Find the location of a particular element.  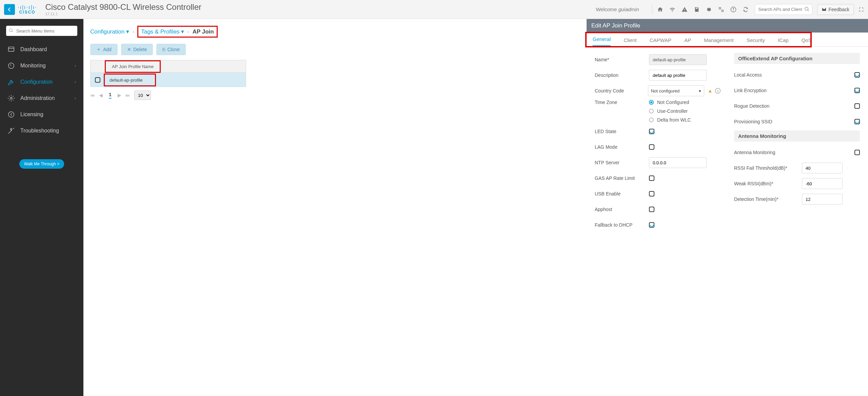

save-icon is located at coordinates (697, 9).